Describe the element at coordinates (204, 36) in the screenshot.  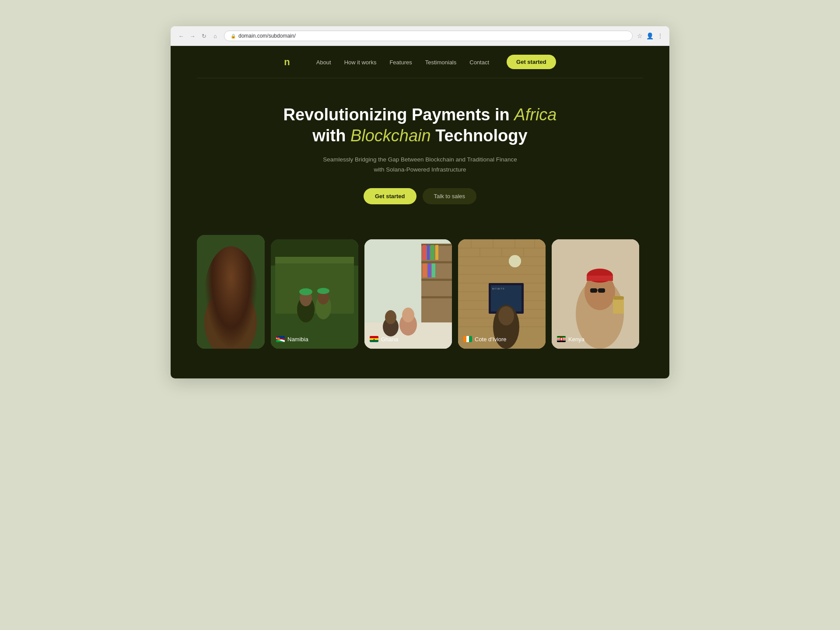
I see `refresh-button: ↻` at that location.